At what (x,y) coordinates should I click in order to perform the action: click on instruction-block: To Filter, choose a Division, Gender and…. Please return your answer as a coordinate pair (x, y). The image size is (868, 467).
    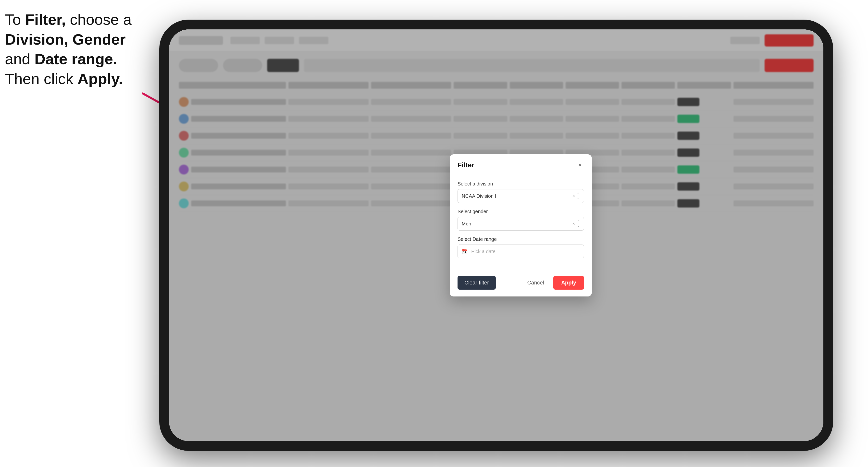
    Looking at the image, I should click on (73, 49).